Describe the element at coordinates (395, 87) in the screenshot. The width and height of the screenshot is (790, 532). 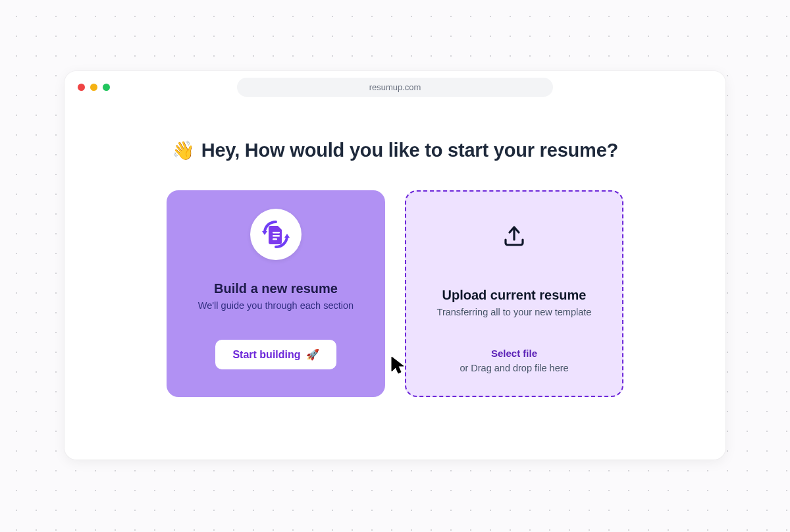
I see `titlebar: resumup.com` at that location.